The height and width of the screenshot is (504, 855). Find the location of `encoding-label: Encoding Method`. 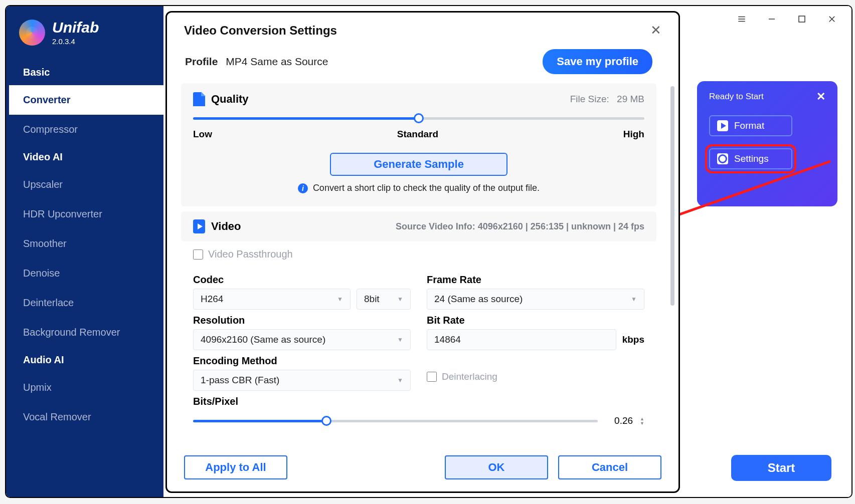

encoding-label: Encoding Method is located at coordinates (302, 361).